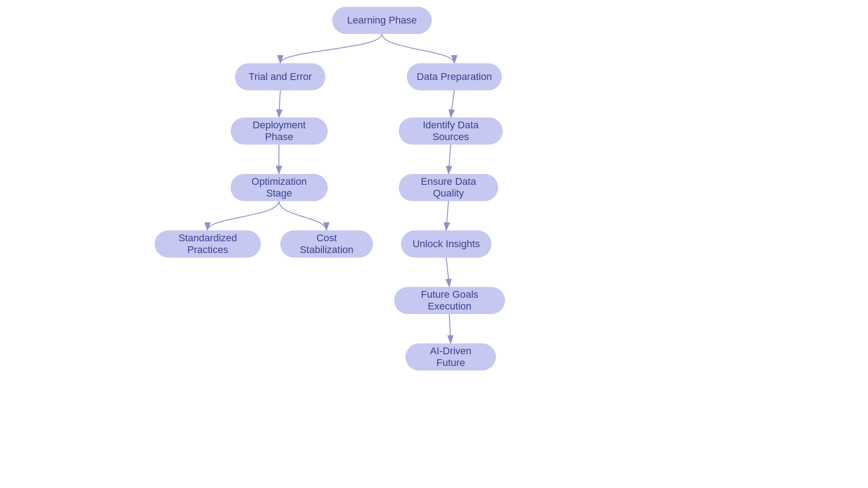 The image size is (868, 488). I want to click on identify-data-sources-node: Identify Data Sources, so click(451, 131).